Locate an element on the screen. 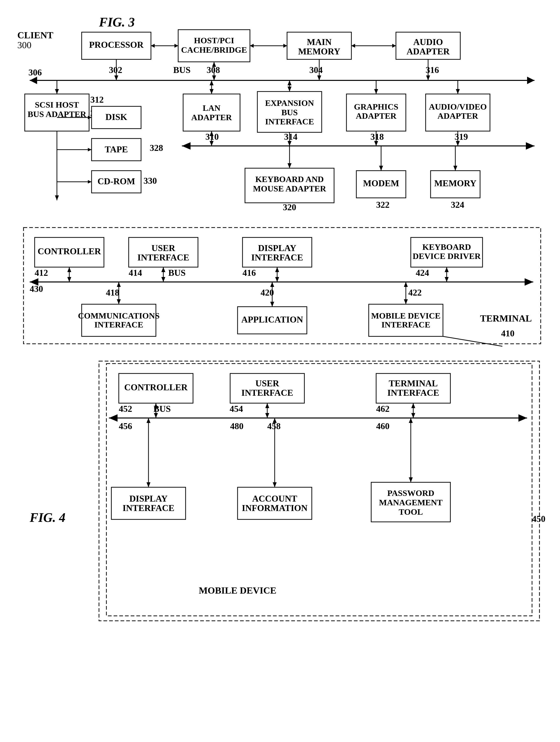 Image resolution: width=560 pixels, height=742 pixels. svg-text: 430 is located at coordinates (36, 289).